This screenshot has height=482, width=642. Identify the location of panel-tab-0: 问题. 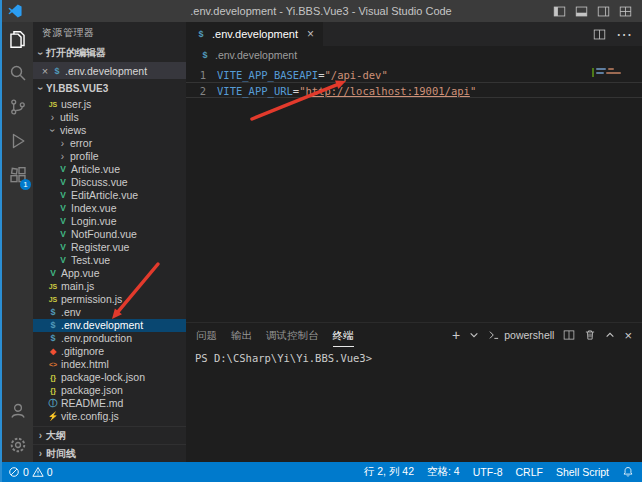
(206, 336).